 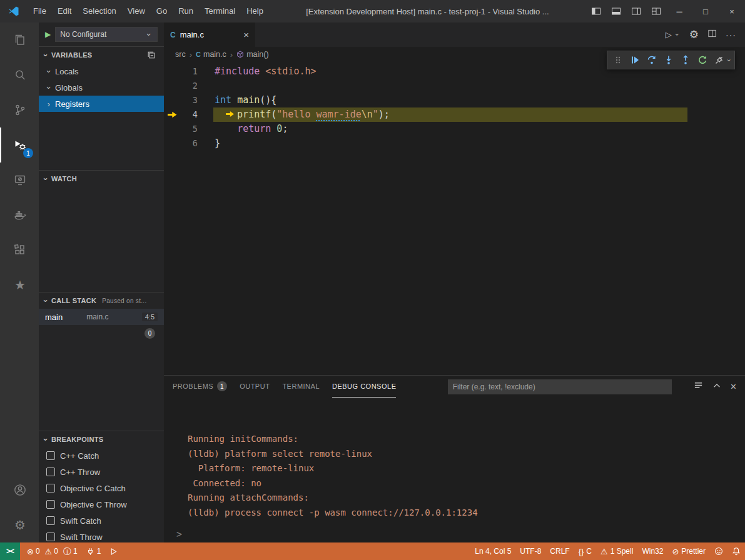 I want to click on menu-help: Help, so click(x=255, y=11).